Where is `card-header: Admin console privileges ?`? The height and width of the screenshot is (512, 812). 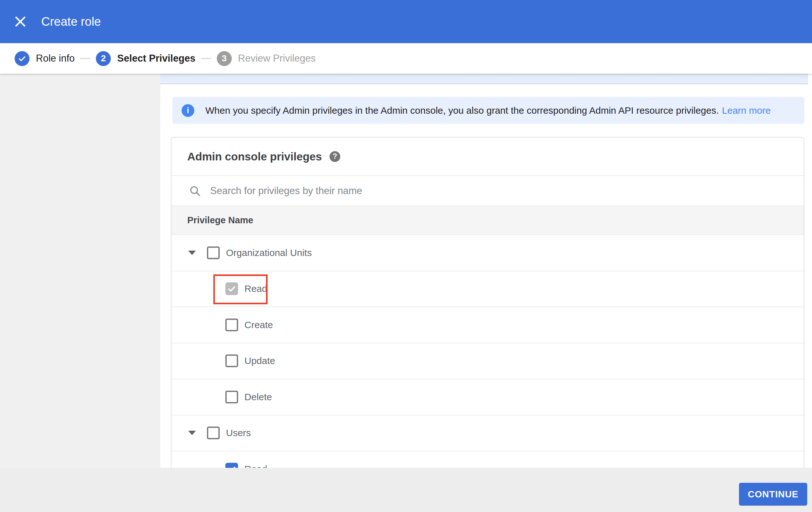 card-header: Admin console privileges ? is located at coordinates (488, 156).